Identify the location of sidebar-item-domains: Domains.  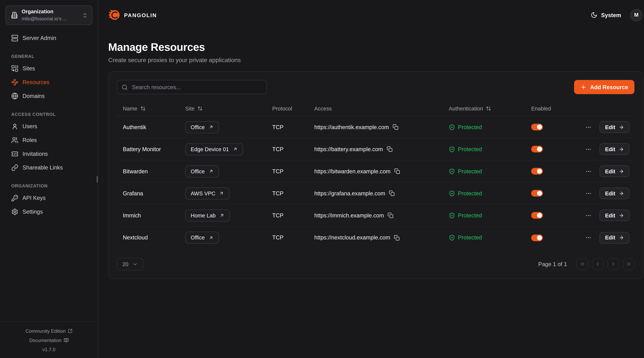
(49, 96).